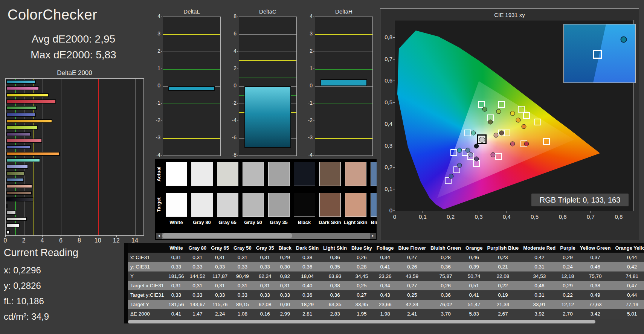  Describe the element at coordinates (386, 189) in the screenshot. I see `axis-label: 0,1` at that location.